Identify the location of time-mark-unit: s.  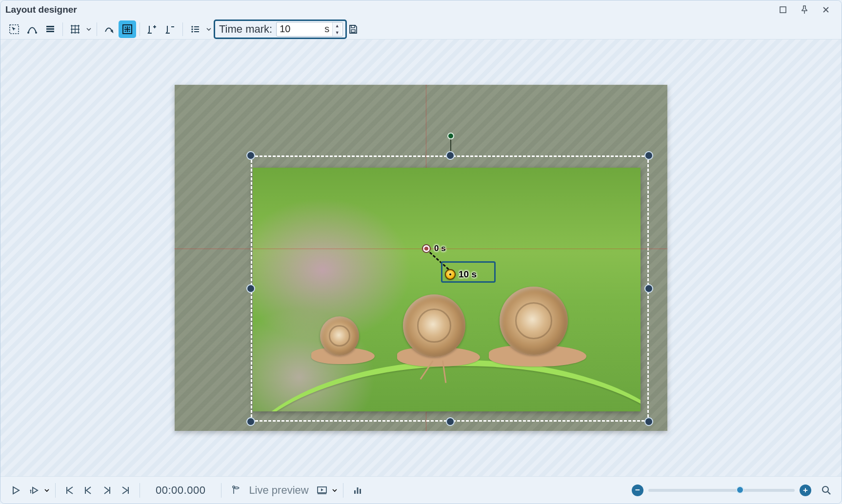
(328, 29).